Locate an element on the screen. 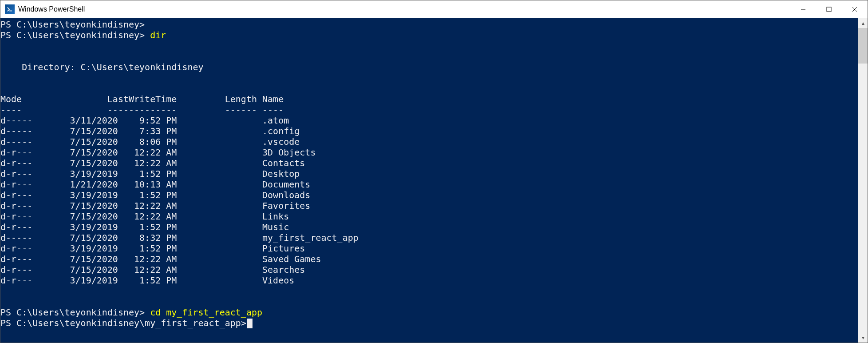  table-row: d-r--- 7/15/2020 12:22 AM 3D Objects is located at coordinates (429, 152).